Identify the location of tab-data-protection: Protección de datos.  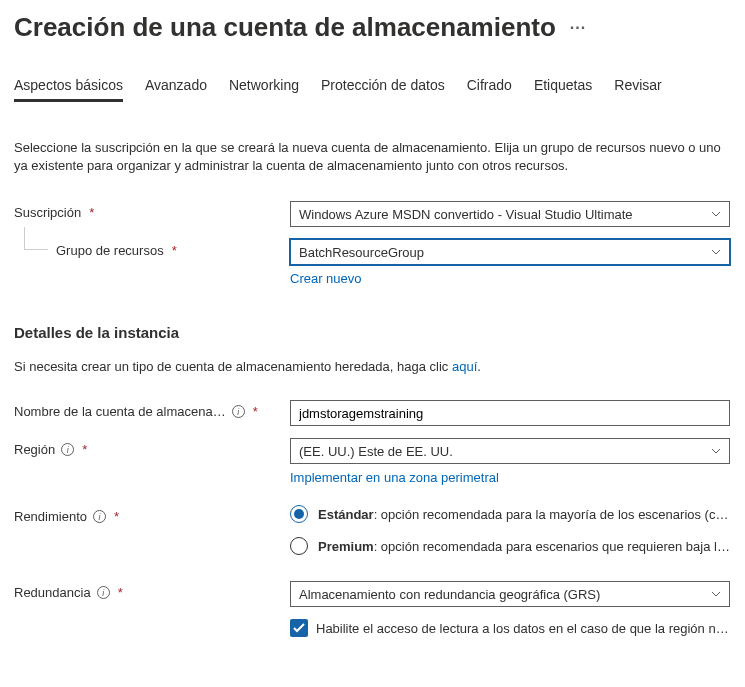
(383, 86).